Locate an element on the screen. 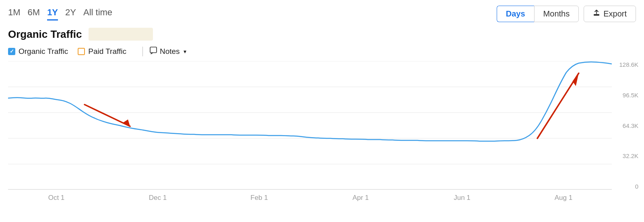 This screenshot has height=222, width=644. notes-button: Notes ▾ is located at coordinates (168, 51).